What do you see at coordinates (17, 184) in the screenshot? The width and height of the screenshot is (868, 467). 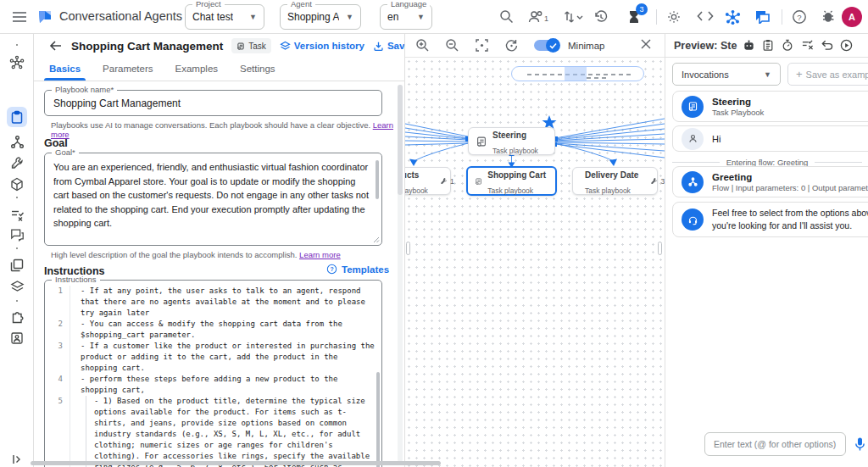 I see `sidebar-item-integrations-icon` at bounding box center [17, 184].